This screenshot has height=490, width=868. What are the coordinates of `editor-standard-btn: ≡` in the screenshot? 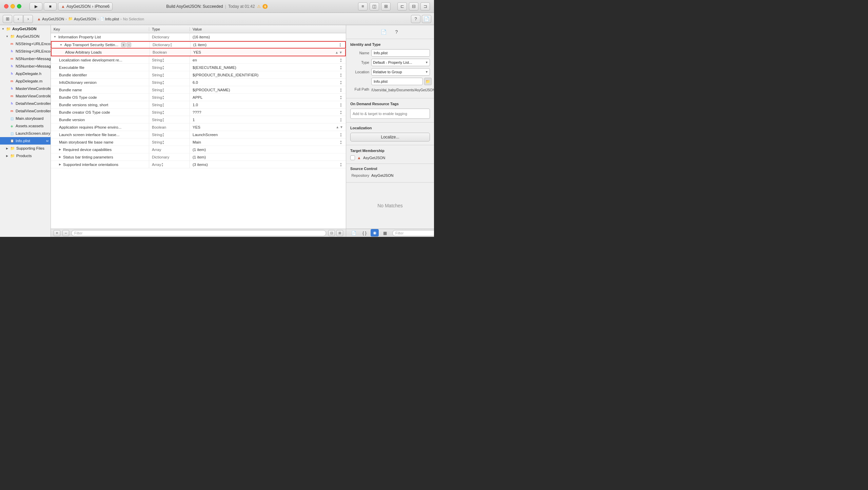 It's located at (363, 6).